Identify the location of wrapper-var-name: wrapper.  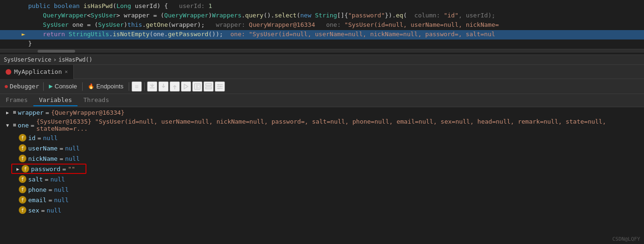
(31, 113).